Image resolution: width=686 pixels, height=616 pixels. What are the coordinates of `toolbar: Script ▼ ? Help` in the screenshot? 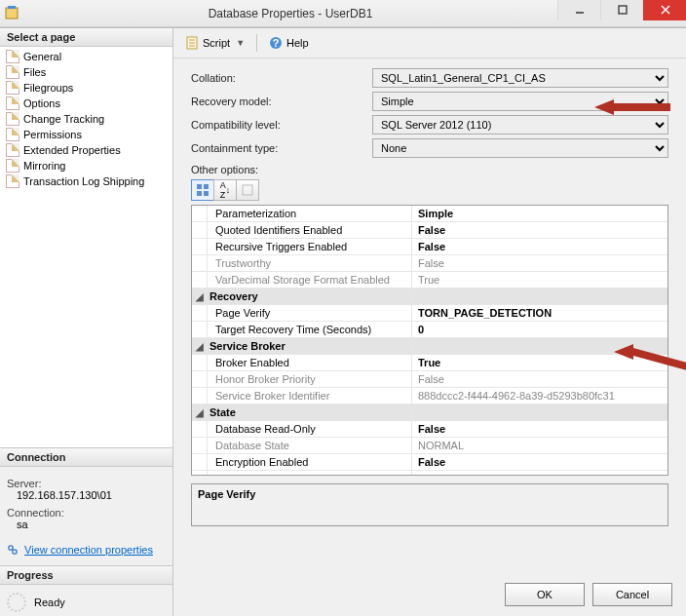 It's located at (430, 43).